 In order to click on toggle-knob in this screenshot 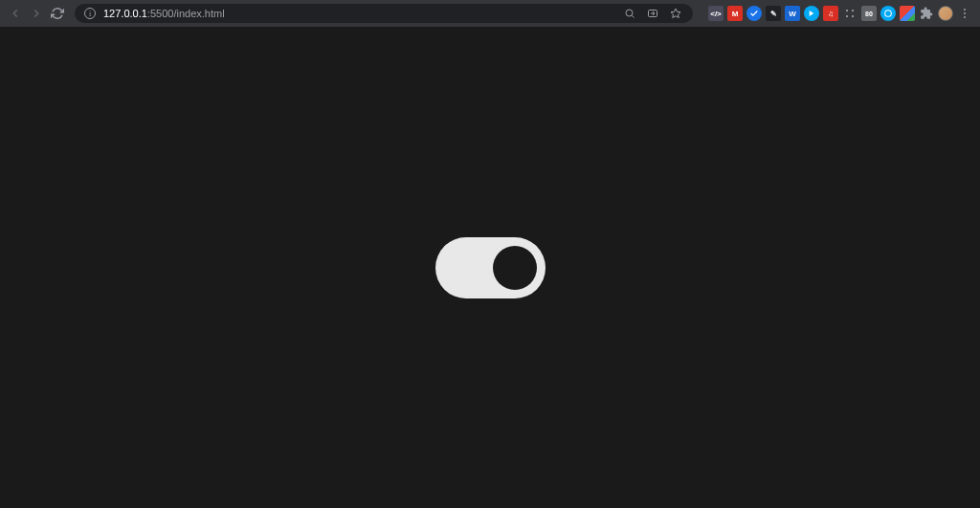, I will do `click(515, 268)`.